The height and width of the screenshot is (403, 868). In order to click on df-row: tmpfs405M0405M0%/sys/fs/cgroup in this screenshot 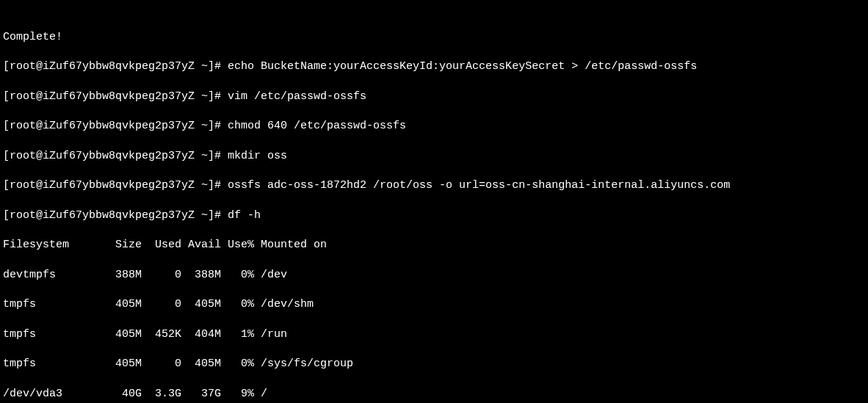, I will do `click(434, 364)`.